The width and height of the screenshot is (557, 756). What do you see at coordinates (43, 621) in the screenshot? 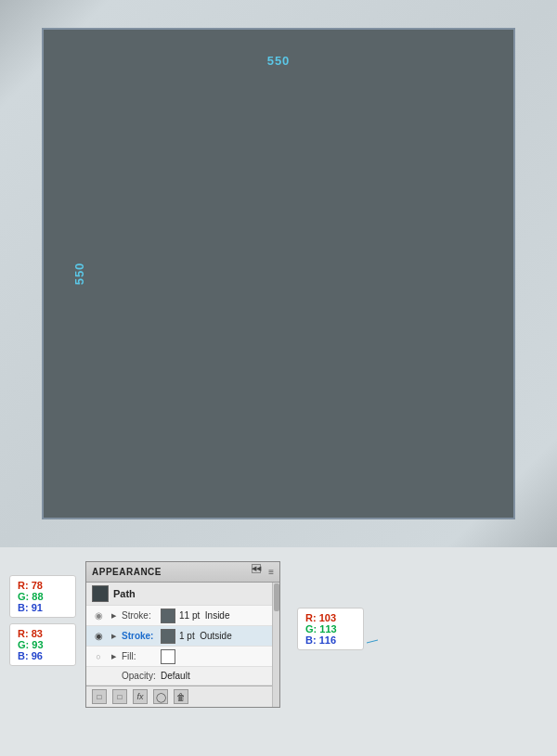
I see `color-swatches-left: R: 78 G: 88 B: 91 R: 83 G: 93 B: 96` at bounding box center [43, 621].